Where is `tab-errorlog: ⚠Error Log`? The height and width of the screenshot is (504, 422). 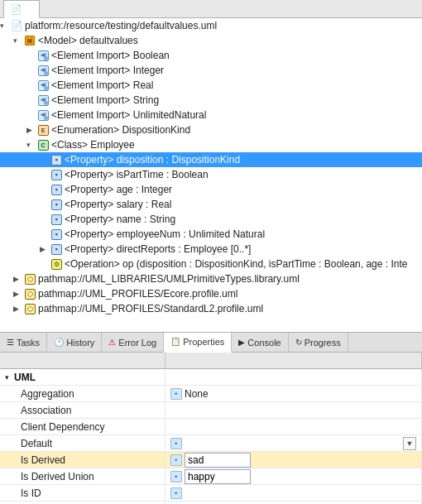 tab-errorlog: ⚠Error Log is located at coordinates (132, 343).